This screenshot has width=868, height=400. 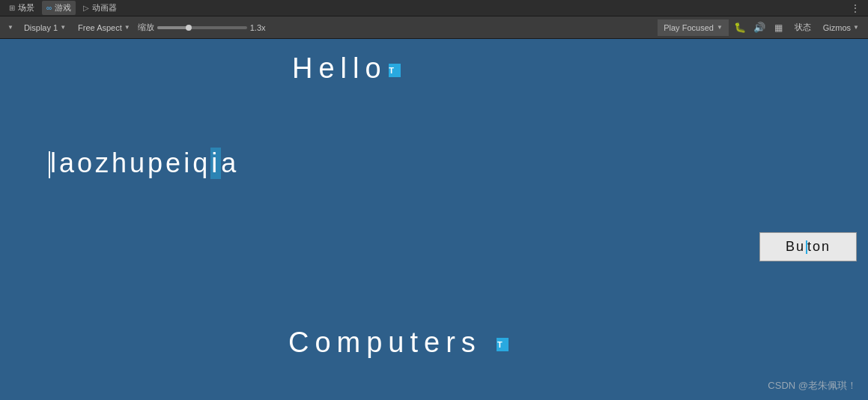 I want to click on status-button: 状态, so click(x=803, y=27).